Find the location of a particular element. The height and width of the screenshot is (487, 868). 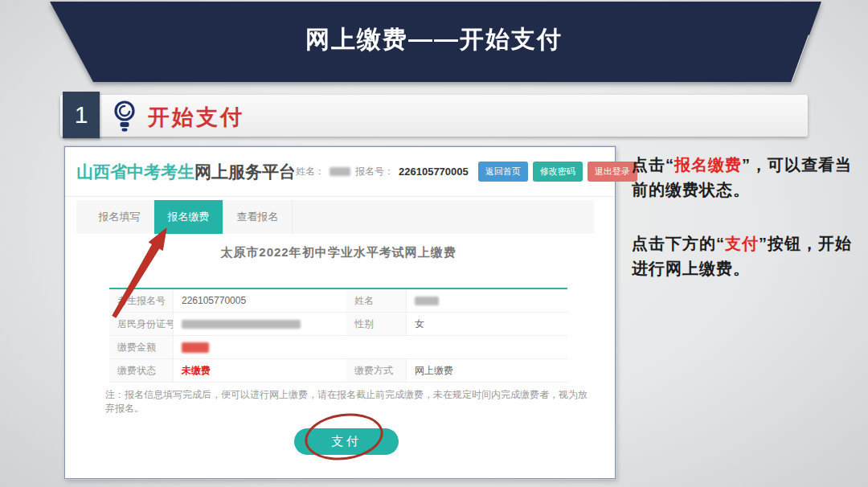

payment-info-table: 考生报名号 226105770005 姓名 居民身份证号 性别 女 缴费金额 缴… is located at coordinates (338, 335).